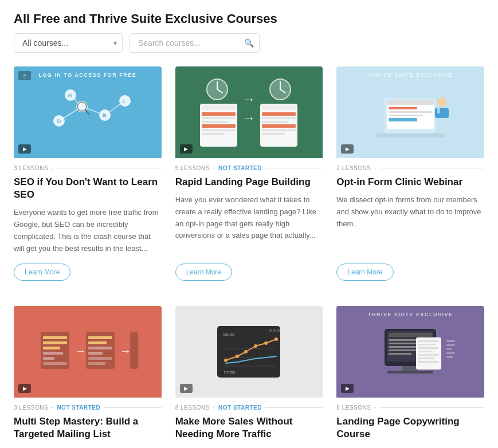 The height and width of the screenshot is (448, 498). Describe the element at coordinates (132, 408) in the screenshot. I see `meta-divider-multistep` at that location.